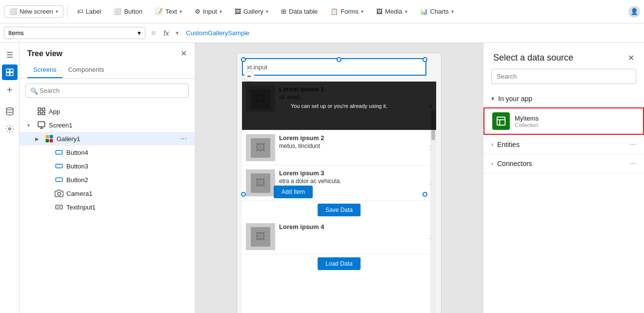  Describe the element at coordinates (107, 111) in the screenshot. I see `tree-item-app: App` at that location.